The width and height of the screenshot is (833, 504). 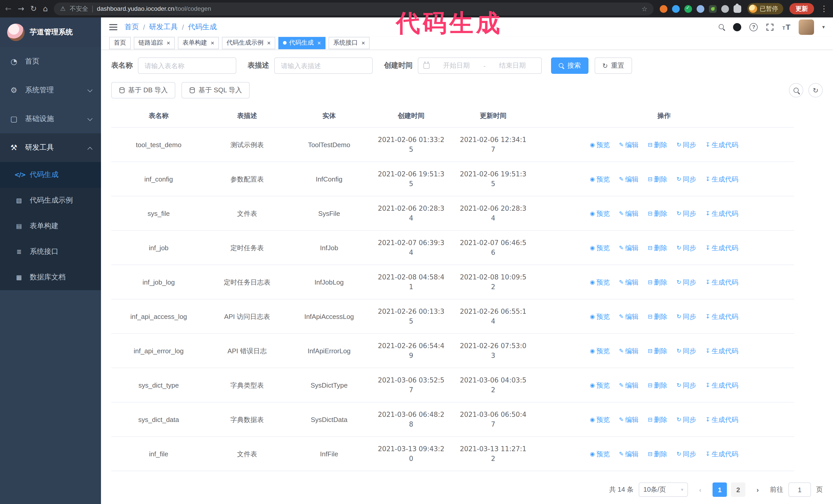 I want to click on submenu-item-system-api: 系统接口, so click(x=51, y=252).